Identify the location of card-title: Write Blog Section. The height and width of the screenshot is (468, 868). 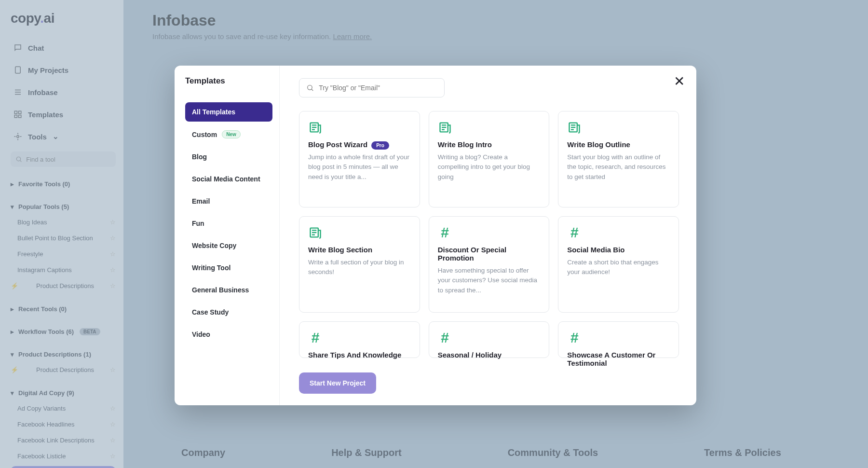
(360, 250).